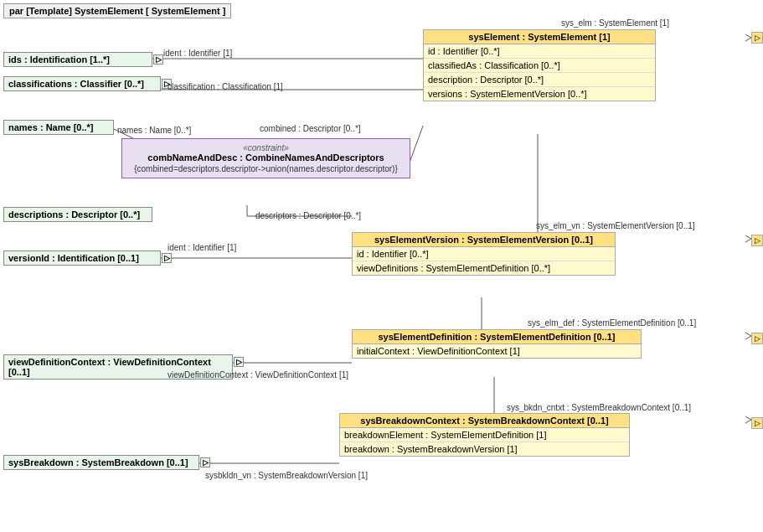 The height and width of the screenshot is (532, 763). Describe the element at coordinates (484, 254) in the screenshot. I see `syselementversion-box: sysElementVersion : SystemElementVersion…` at that location.